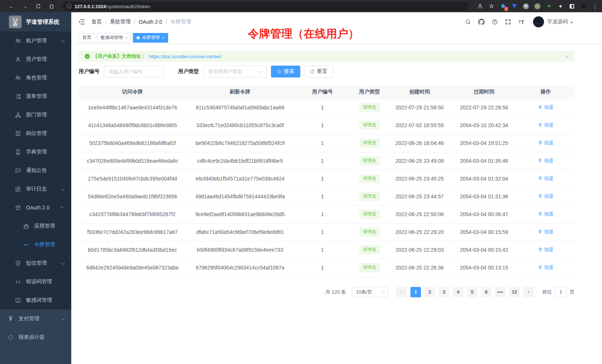 This screenshot has height=364, width=602. I want to click on user-avatar, so click(539, 22).